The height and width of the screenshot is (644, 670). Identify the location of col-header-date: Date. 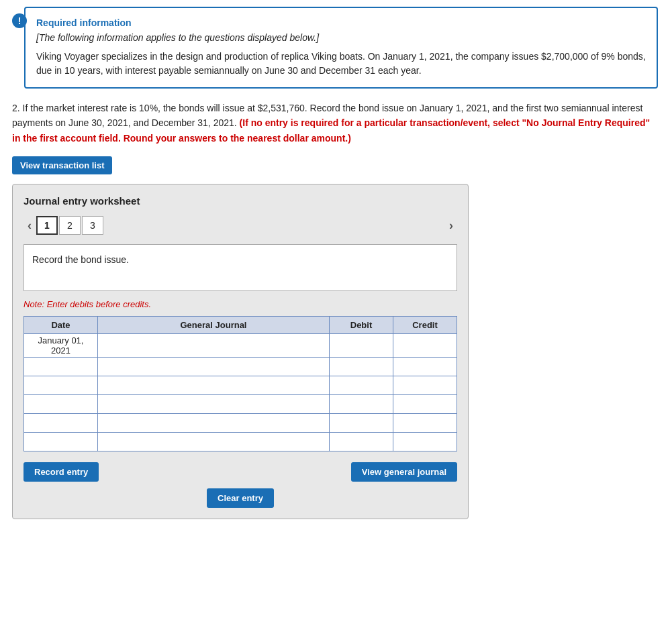
(61, 325).